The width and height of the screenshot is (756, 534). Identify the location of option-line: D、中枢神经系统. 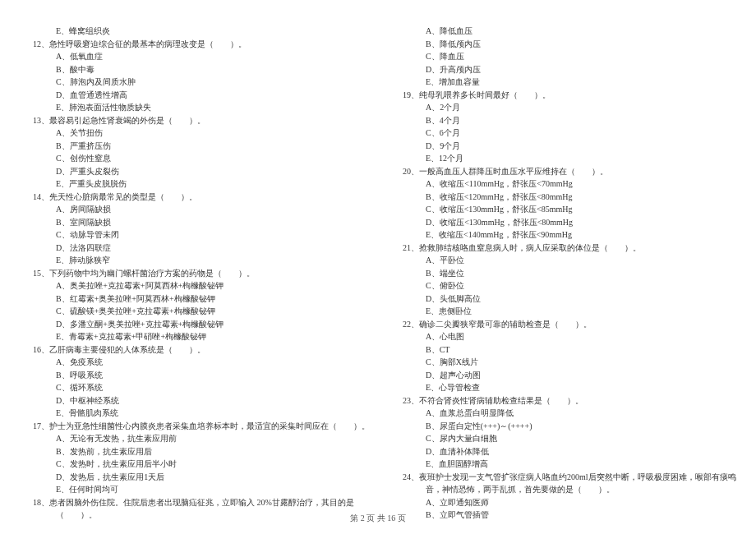
(201, 401).